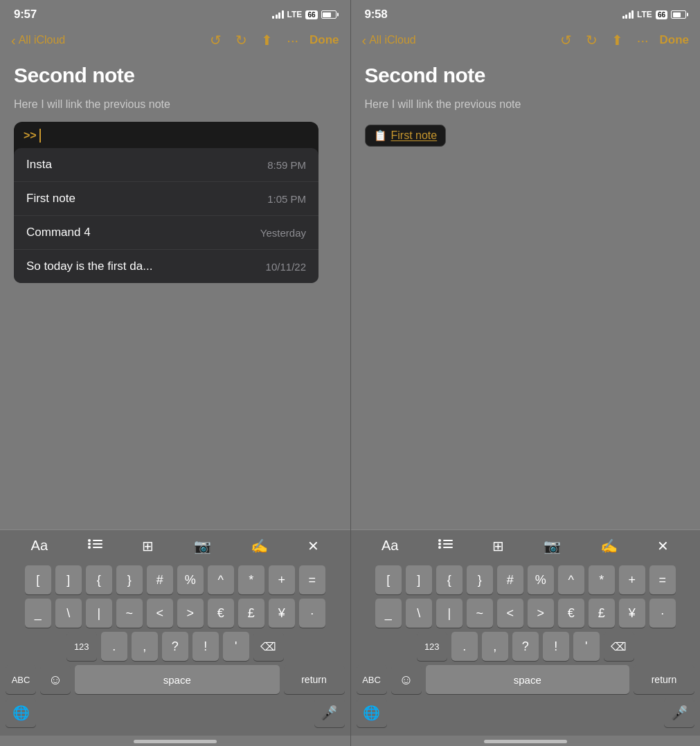  What do you see at coordinates (324, 40) in the screenshot?
I see `left-done-button: Done` at bounding box center [324, 40].